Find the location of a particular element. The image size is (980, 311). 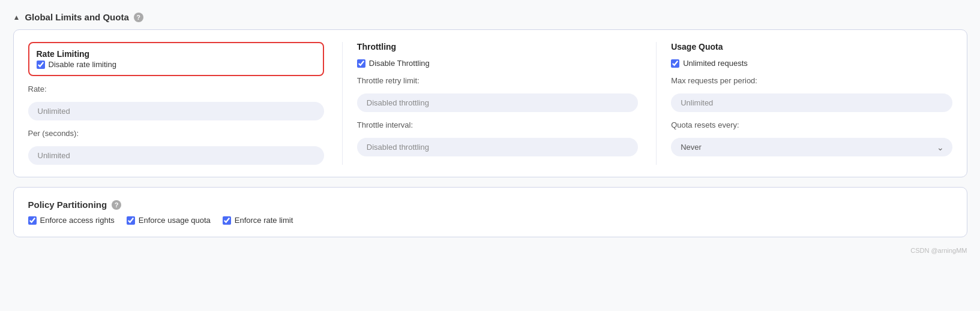

disable-rate-limiting-label: Disable rate limiting is located at coordinates (83, 65).